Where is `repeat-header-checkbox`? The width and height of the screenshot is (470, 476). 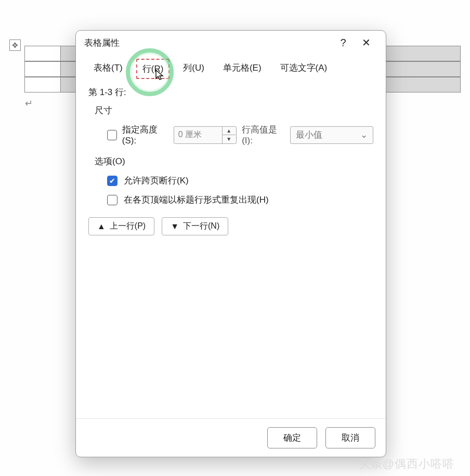
repeat-header-checkbox is located at coordinates (112, 200).